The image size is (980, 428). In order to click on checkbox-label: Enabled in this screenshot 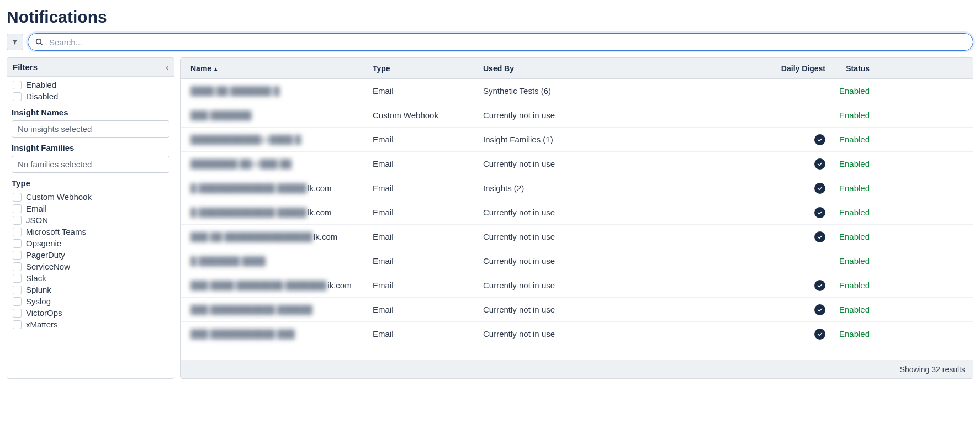, I will do `click(41, 85)`.